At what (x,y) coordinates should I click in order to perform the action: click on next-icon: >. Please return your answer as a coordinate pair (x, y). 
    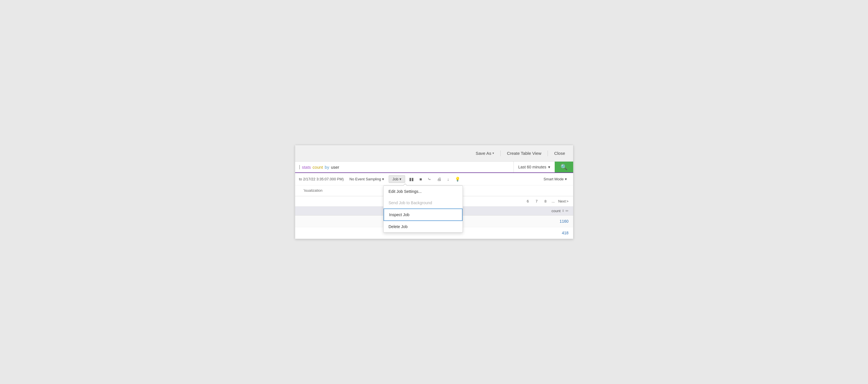
    Looking at the image, I should click on (567, 201).